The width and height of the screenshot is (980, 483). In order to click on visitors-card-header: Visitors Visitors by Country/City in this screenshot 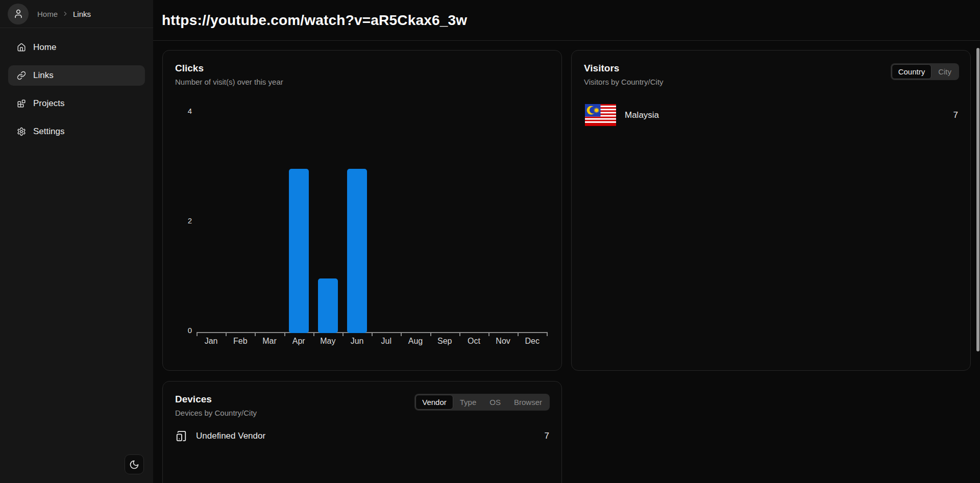, I will do `click(624, 74)`.